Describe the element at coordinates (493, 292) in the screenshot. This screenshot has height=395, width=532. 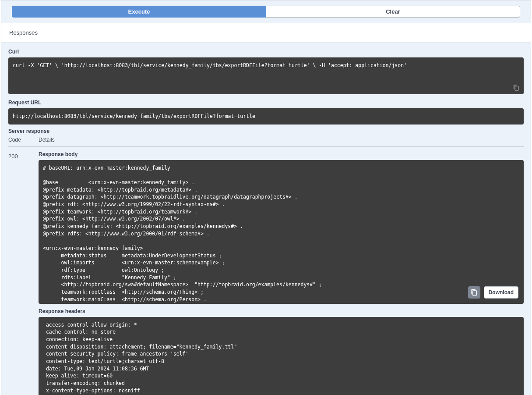
I see `response-body-actions: Download` at that location.